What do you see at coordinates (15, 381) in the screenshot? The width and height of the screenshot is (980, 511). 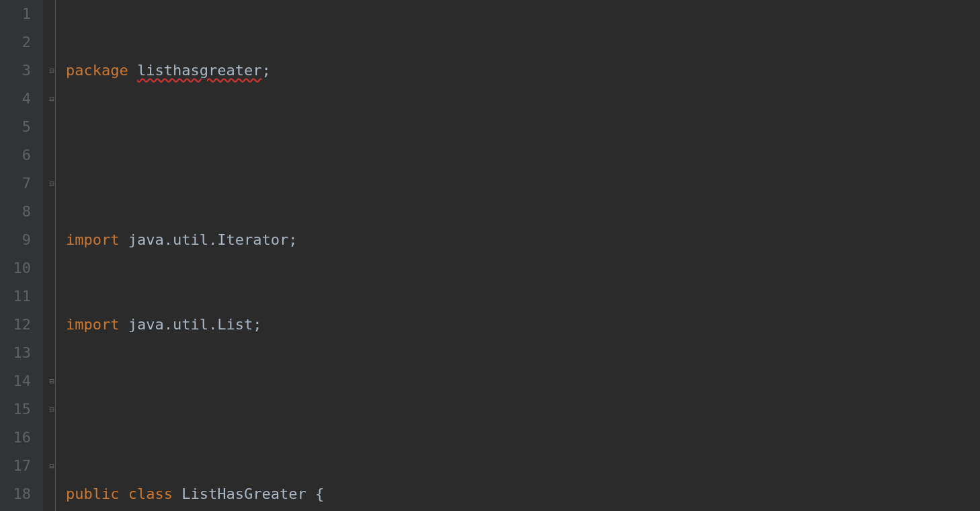 I see `line-number: 14` at bounding box center [15, 381].